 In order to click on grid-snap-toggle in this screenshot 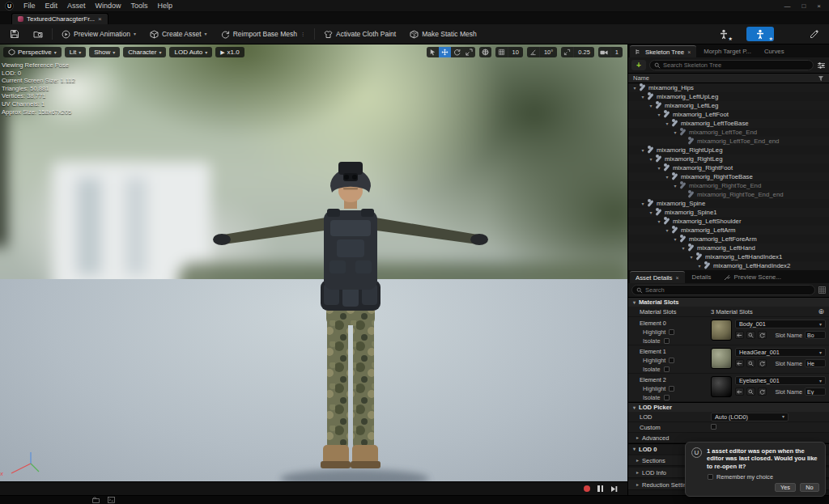, I will do `click(502, 52)`.